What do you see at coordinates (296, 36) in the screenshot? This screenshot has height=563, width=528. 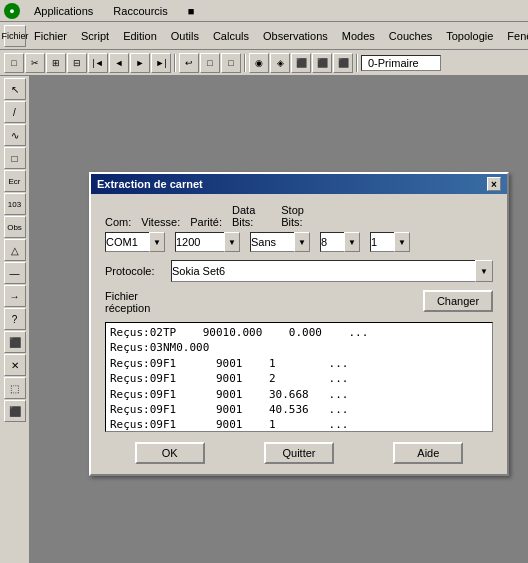 I see `menu-observations: Observations` at bounding box center [296, 36].